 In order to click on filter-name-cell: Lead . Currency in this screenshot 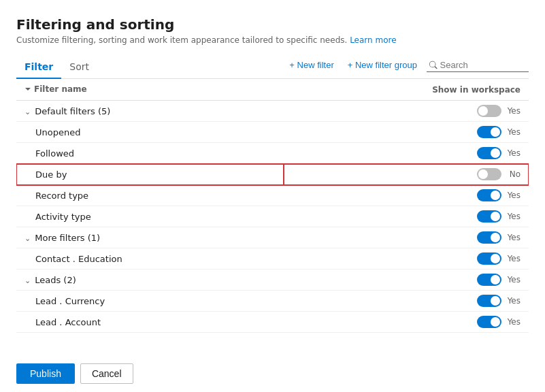, I will do `click(150, 301)`.